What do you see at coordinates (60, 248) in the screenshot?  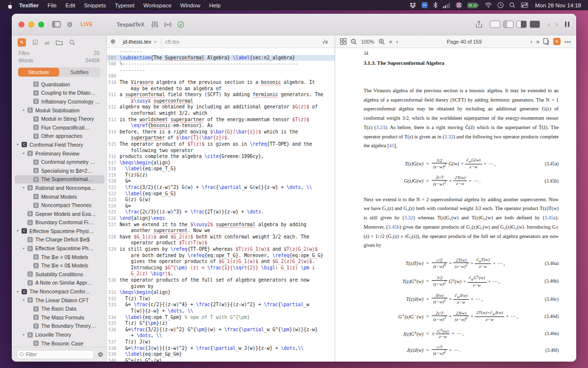 I see `tree-item: ▾SEffective Spacetime Ph…` at bounding box center [60, 248].